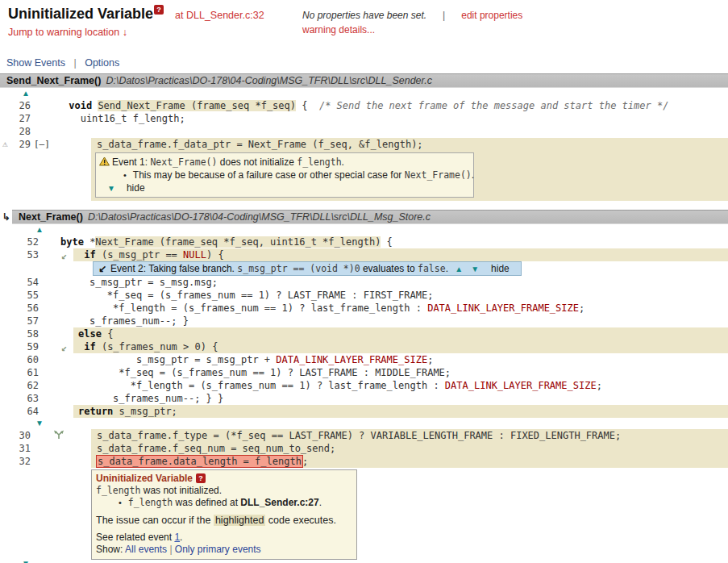 The width and height of the screenshot is (728, 563). Describe the element at coordinates (15, 448) in the screenshot. I see `line-number: 31` at that location.